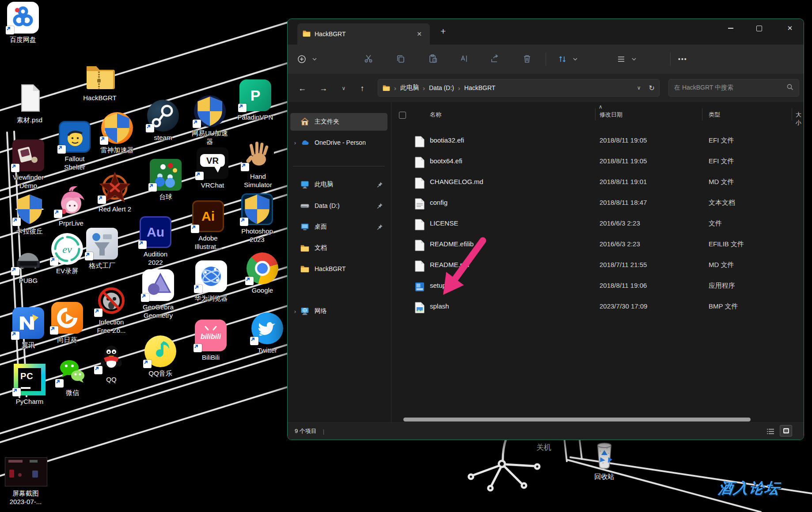  Describe the element at coordinates (339, 122) in the screenshot. I see `sidebar-item-home: 主文件夹` at that location.